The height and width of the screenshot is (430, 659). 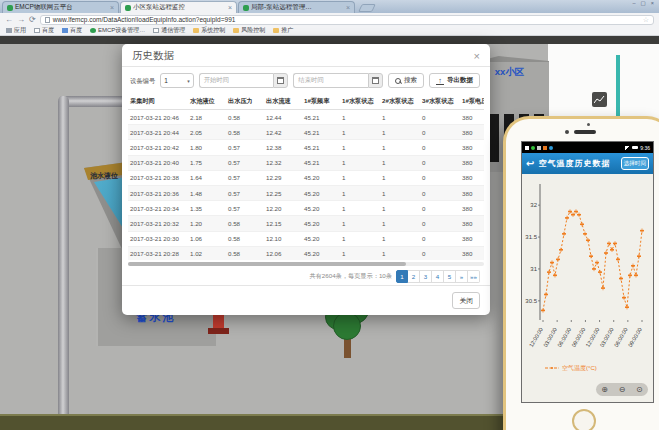 What do you see at coordinates (306, 178) in the screenshot?
I see `table-row: 2017-03-21 20:381.640.5712.2945.20110380` at bounding box center [306, 178].